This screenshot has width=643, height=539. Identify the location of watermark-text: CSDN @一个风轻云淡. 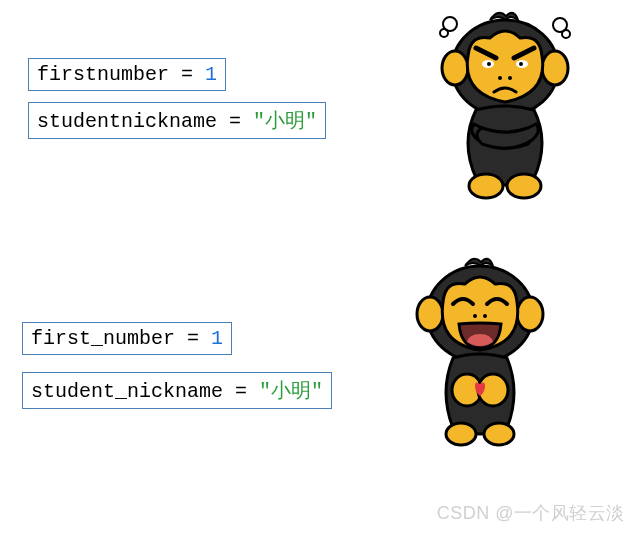
(531, 513).